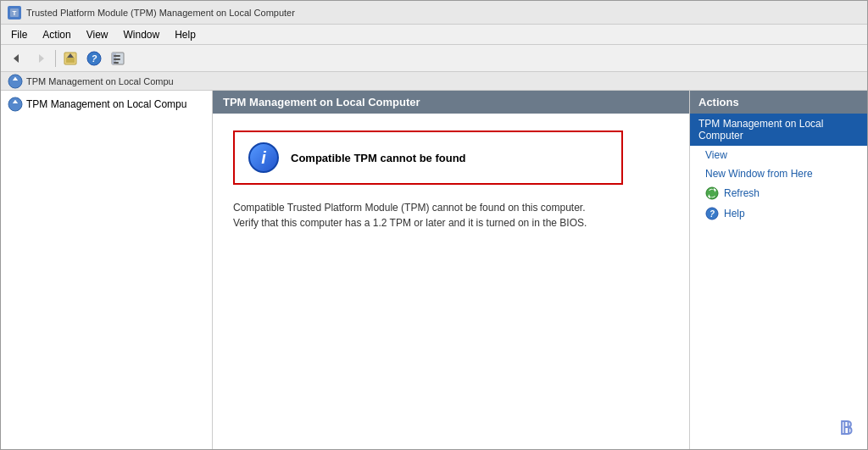 The width and height of the screenshot is (868, 450). What do you see at coordinates (14, 13) in the screenshot?
I see `app-icon: T` at bounding box center [14, 13].